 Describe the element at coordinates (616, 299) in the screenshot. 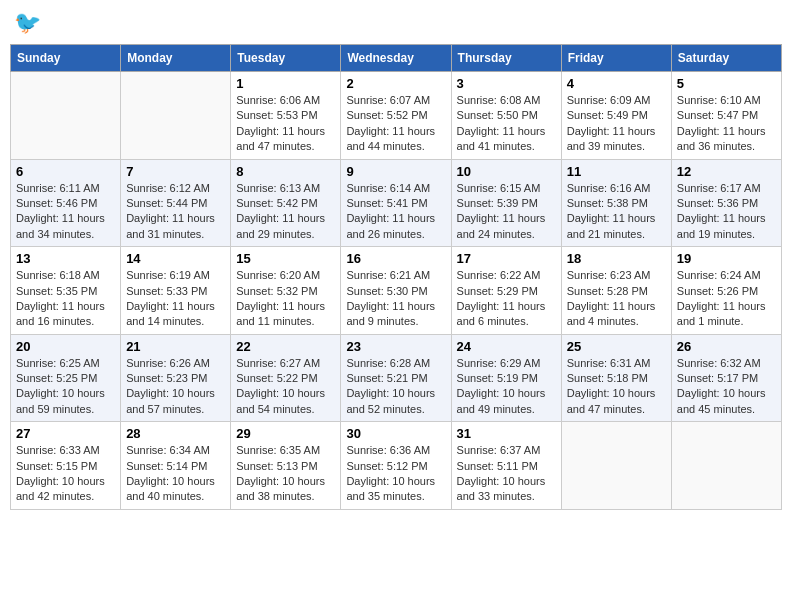

I see `day-info: Sunrise: 6:23 AM Sunset: 5:28 PM Dayligh…` at that location.